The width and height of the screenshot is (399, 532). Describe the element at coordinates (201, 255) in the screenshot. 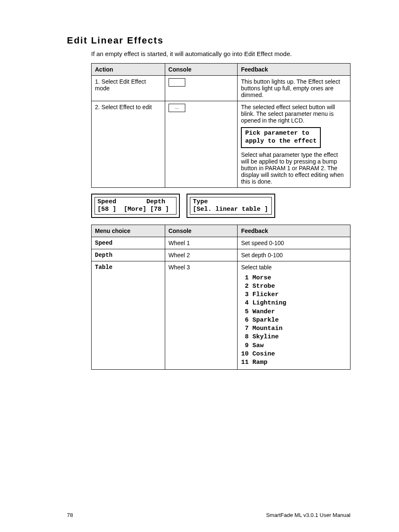

I see `cell-console: Wheel 2` at that location.